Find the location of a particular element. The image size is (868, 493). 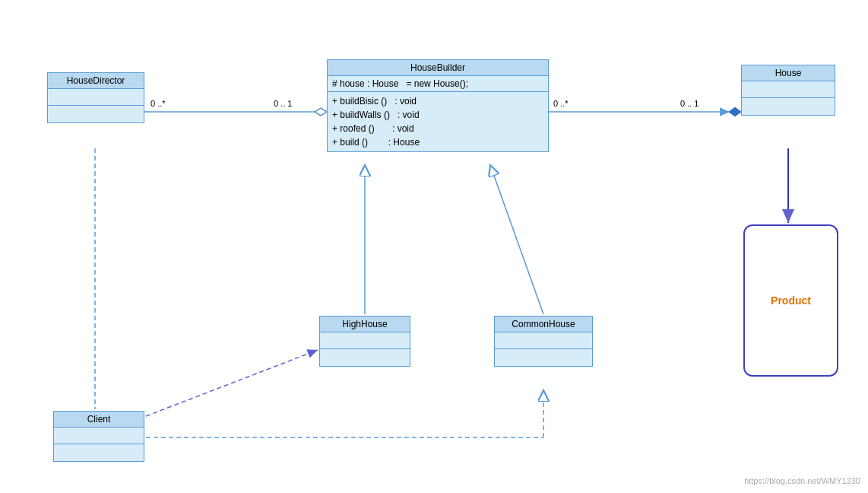

house-director-attr is located at coordinates (96, 97).